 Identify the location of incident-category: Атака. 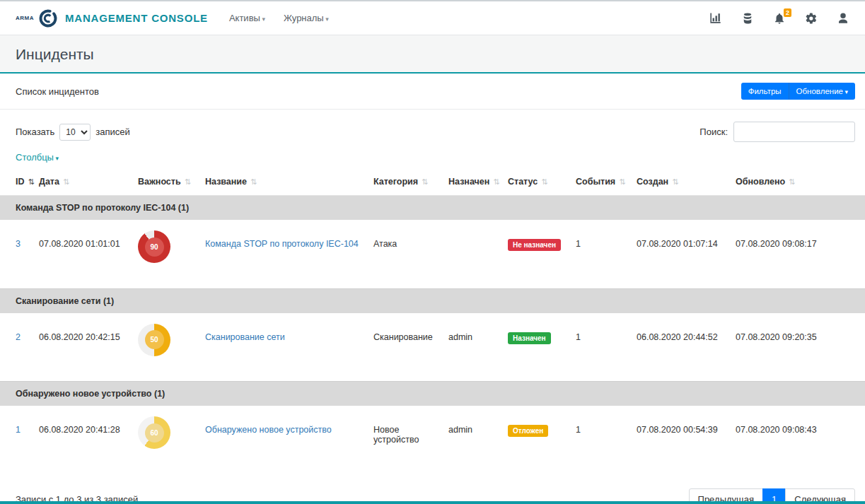
(405, 254).